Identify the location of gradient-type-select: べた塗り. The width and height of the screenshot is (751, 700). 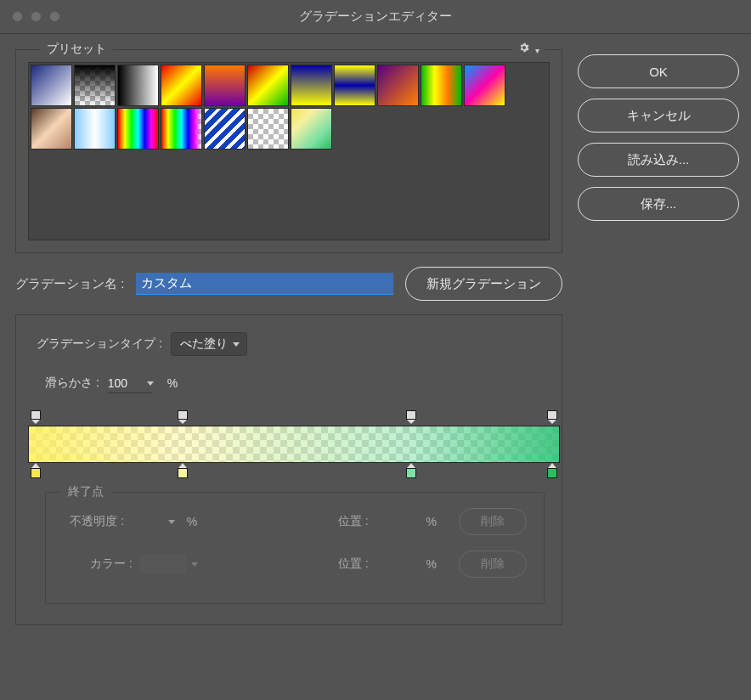
(209, 344).